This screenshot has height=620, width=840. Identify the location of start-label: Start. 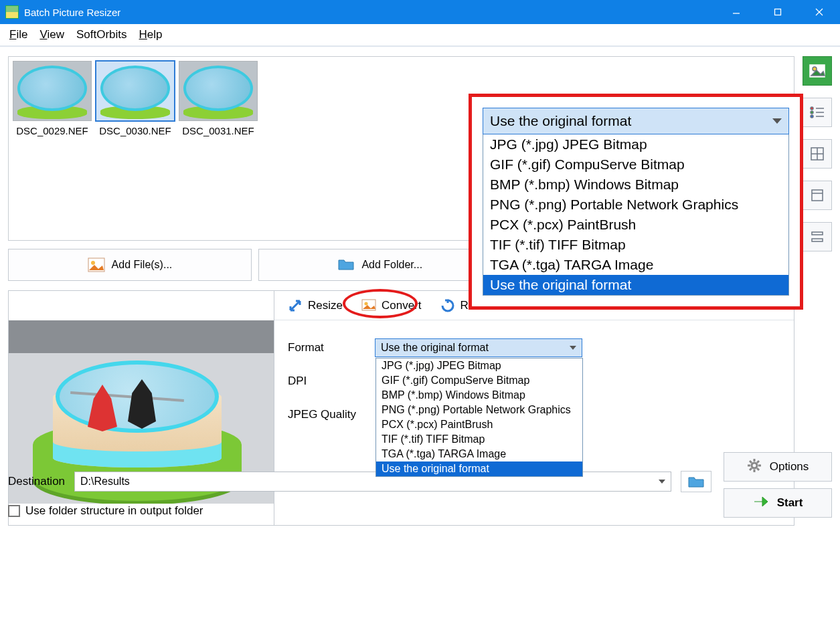
(790, 503).